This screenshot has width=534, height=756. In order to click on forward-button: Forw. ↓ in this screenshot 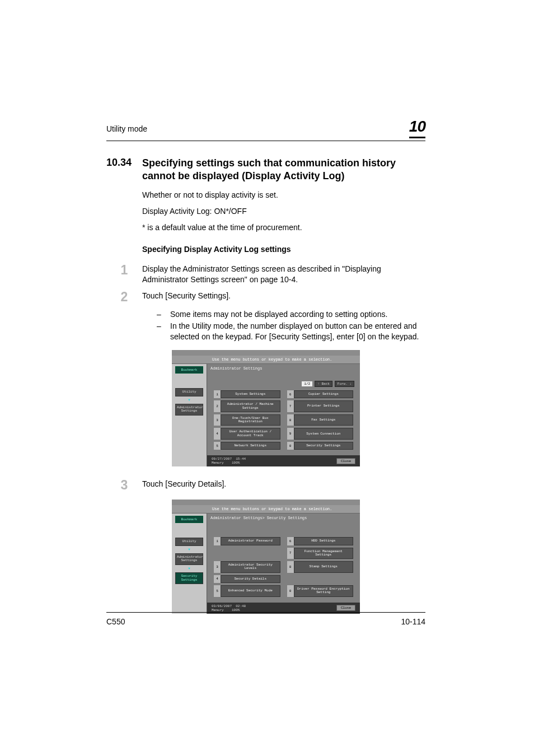, I will do `click(345, 384)`.